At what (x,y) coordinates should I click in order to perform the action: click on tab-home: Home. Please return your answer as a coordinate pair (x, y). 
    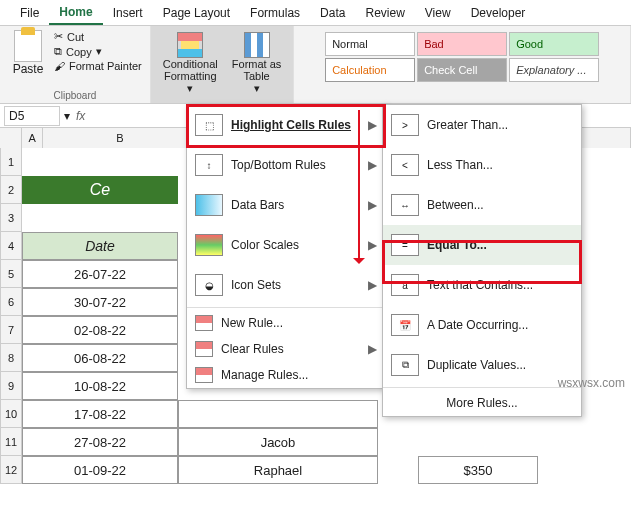
    Looking at the image, I should click on (76, 13).